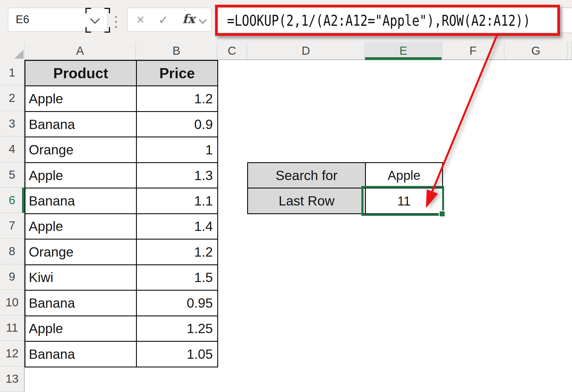  Describe the element at coordinates (12, 175) in the screenshot. I see `row-header-5: 5` at that location.